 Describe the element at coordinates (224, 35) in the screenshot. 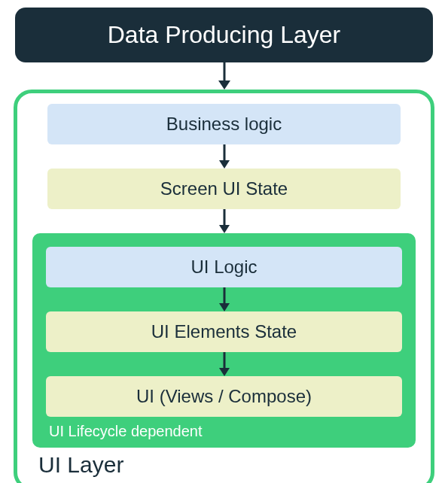

I see `data-producing-layer-box: Data Producing Layer` at that location.